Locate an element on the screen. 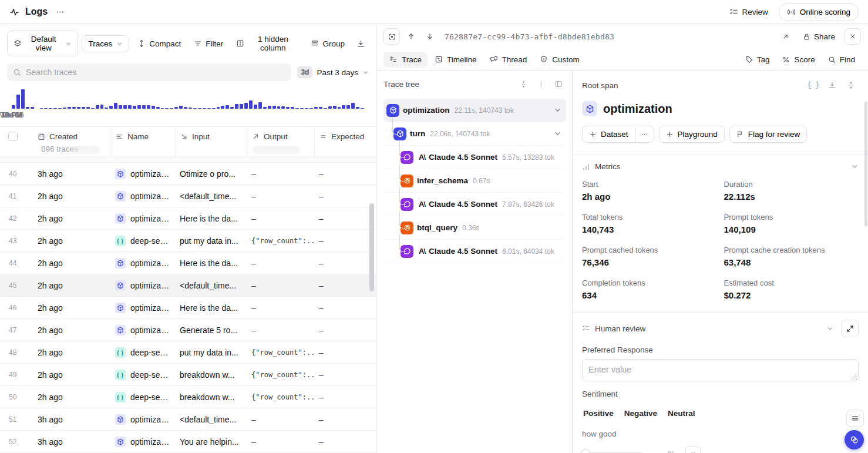 The height and width of the screenshot is (453, 868). open-in-new-button is located at coordinates (786, 36).